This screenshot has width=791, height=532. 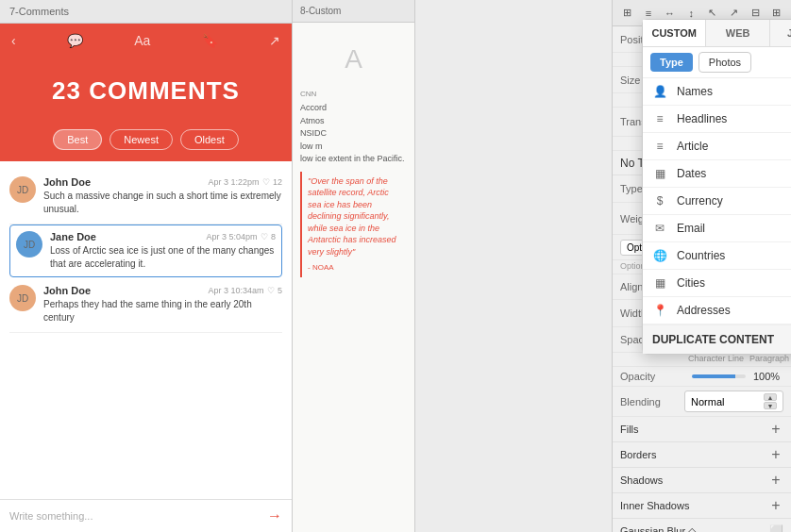 What do you see at coordinates (245, 182) in the screenshot?
I see `comment-meta: Apr 3 1:22pm ♡ 12` at bounding box center [245, 182].